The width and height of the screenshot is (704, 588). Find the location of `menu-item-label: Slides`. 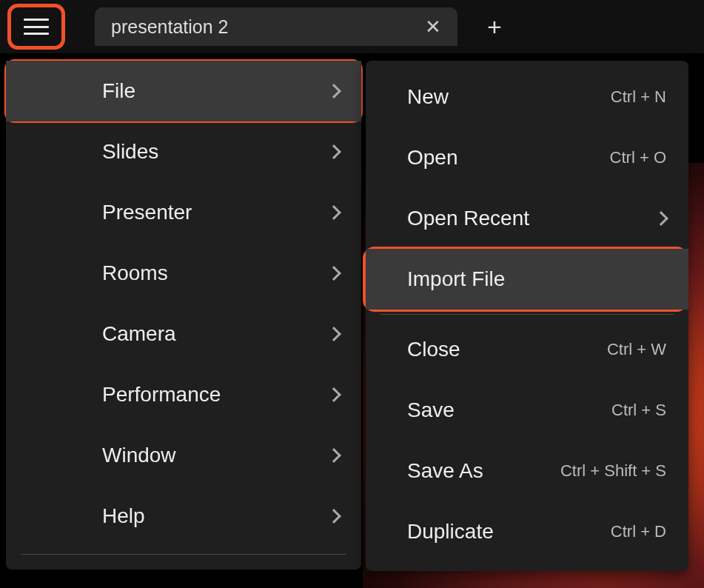

menu-item-label: Slides is located at coordinates (130, 152).